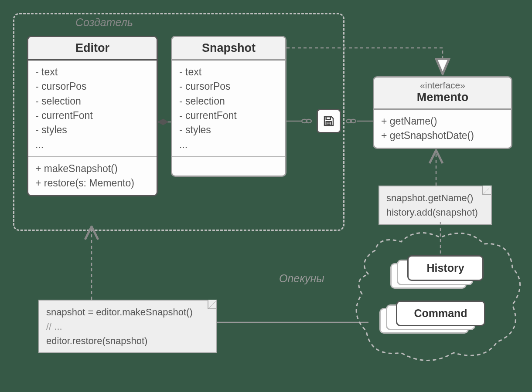 This screenshot has width=532, height=392. What do you see at coordinates (92, 169) in the screenshot?
I see `op: + makeSnapshot()` at bounding box center [92, 169].